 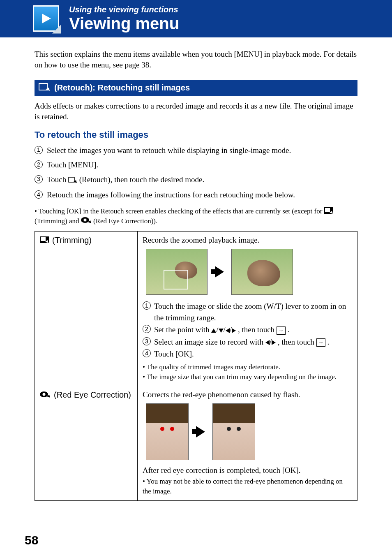 What do you see at coordinates (171, 195) in the screenshot?
I see `step-4-text: Retouch the images following the instruc…` at bounding box center [171, 195].